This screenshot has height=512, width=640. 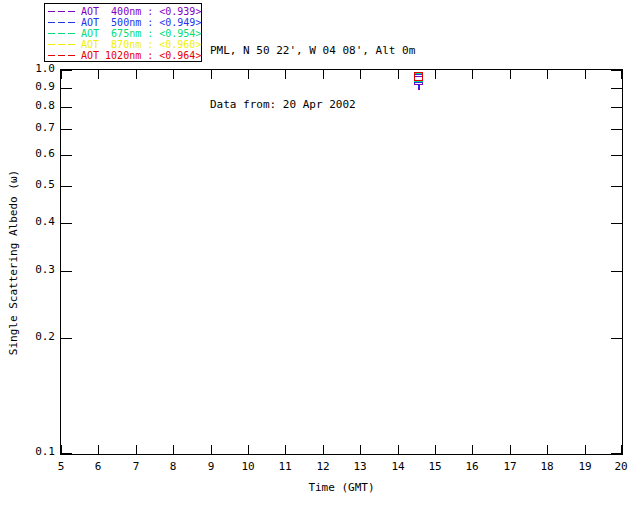 What do you see at coordinates (123, 44) in the screenshot?
I see `legend-row: AOT 870nm : <0.960>` at bounding box center [123, 44].